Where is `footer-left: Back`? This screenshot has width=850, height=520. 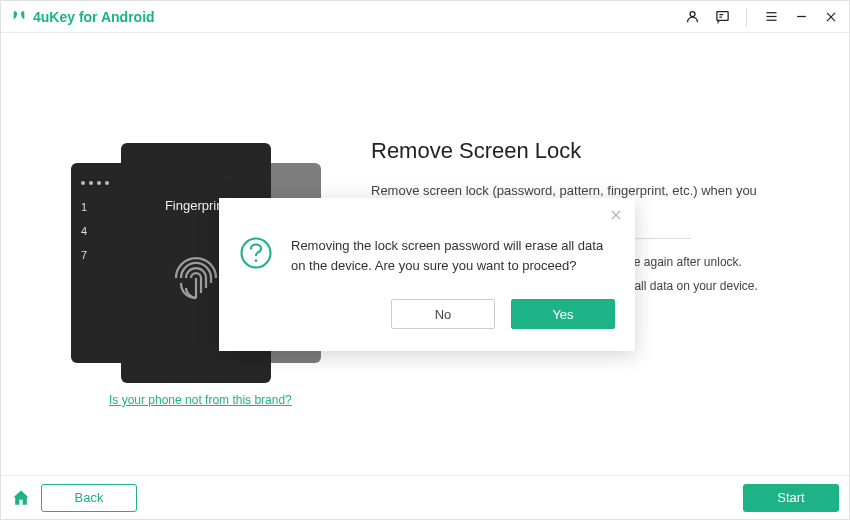
footer-left: Back is located at coordinates (74, 498).